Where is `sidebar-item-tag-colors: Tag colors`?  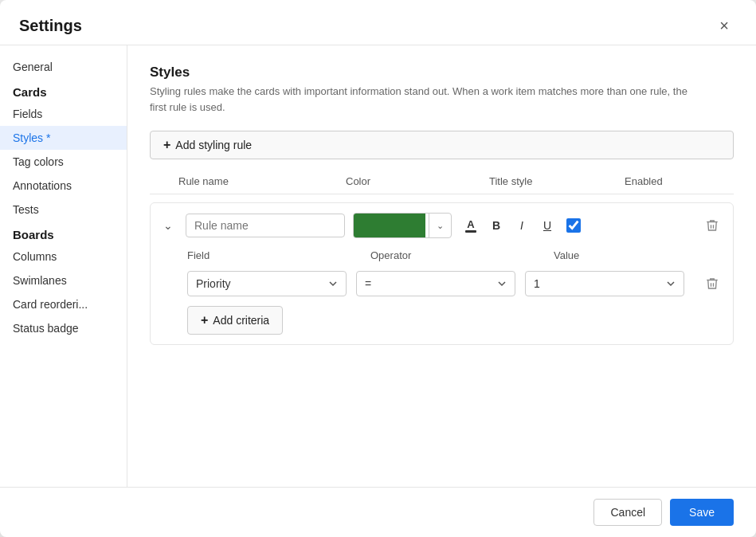
sidebar-item-tag-colors: Tag colors is located at coordinates (64, 162).